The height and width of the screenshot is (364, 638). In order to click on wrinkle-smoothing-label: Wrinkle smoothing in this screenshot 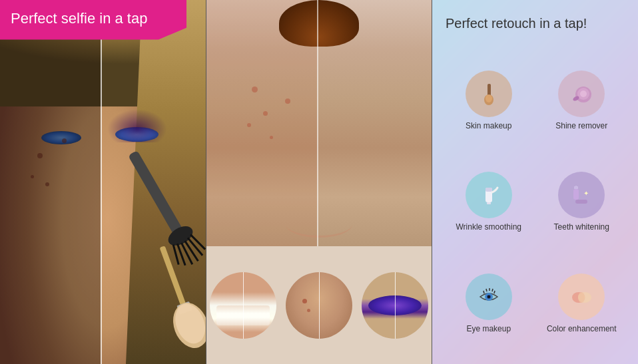, I will do `click(489, 227)`.